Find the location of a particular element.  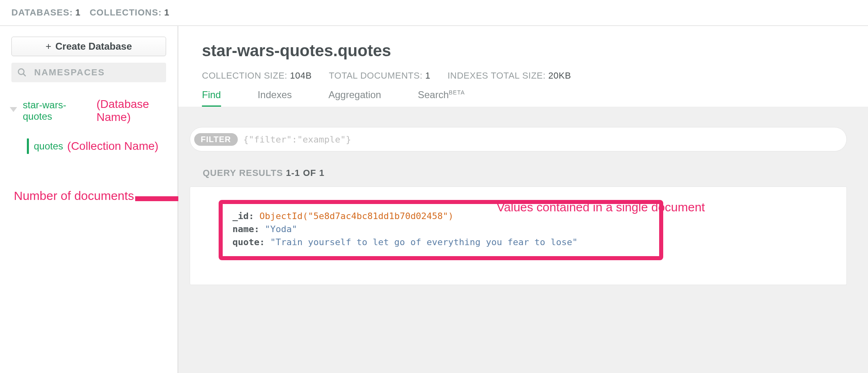

collection-size-value: 104B is located at coordinates (300, 76).